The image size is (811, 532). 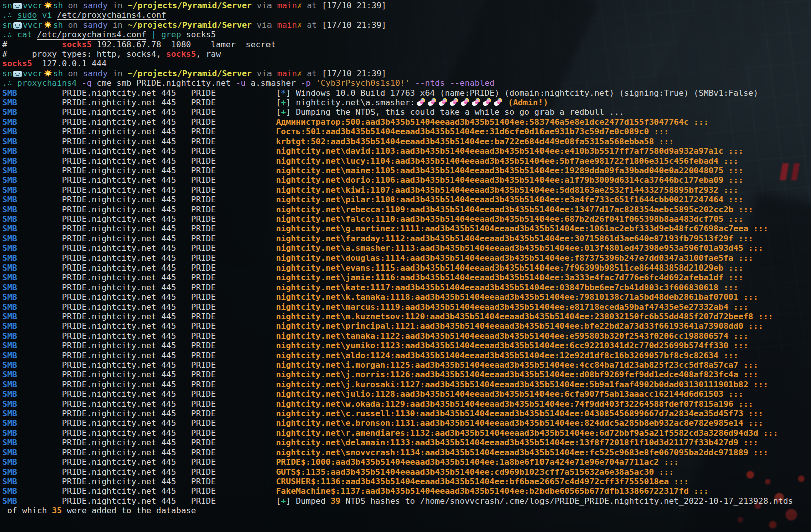 What do you see at coordinates (398, 44) in the screenshot?
I see `conf-line-socks5-example: # socks5 192.168.67.78 1080 lamer secret` at bounding box center [398, 44].